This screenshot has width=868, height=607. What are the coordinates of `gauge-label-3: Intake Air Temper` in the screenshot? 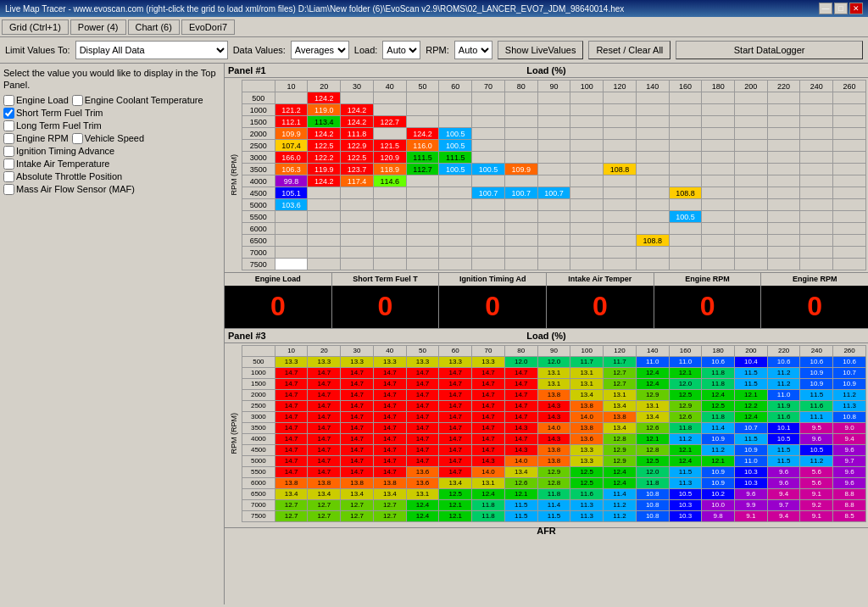 It's located at (600, 280).